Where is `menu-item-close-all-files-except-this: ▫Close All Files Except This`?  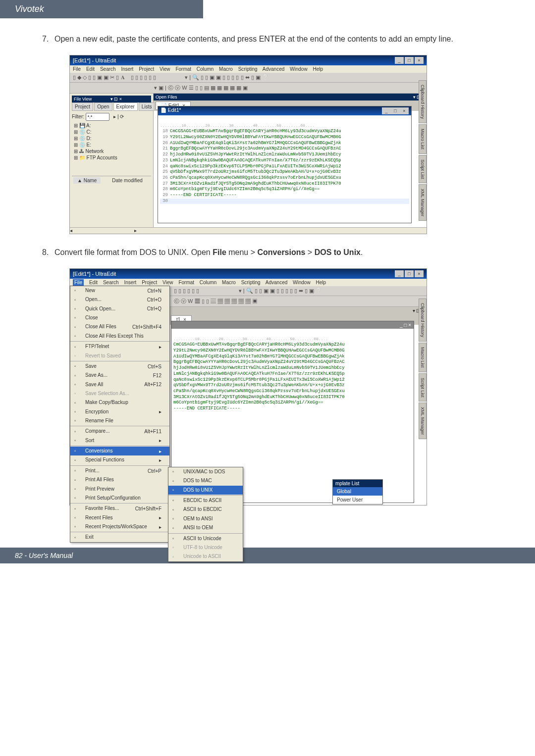 menu-item-close-all-files-except-this: ▫Close All Files Except This is located at coordinates (120, 336).